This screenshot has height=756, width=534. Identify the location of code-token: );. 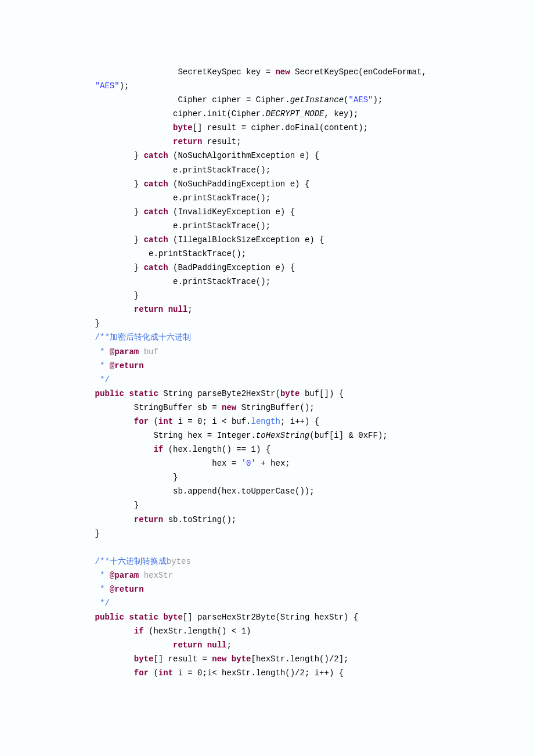
(378, 100).